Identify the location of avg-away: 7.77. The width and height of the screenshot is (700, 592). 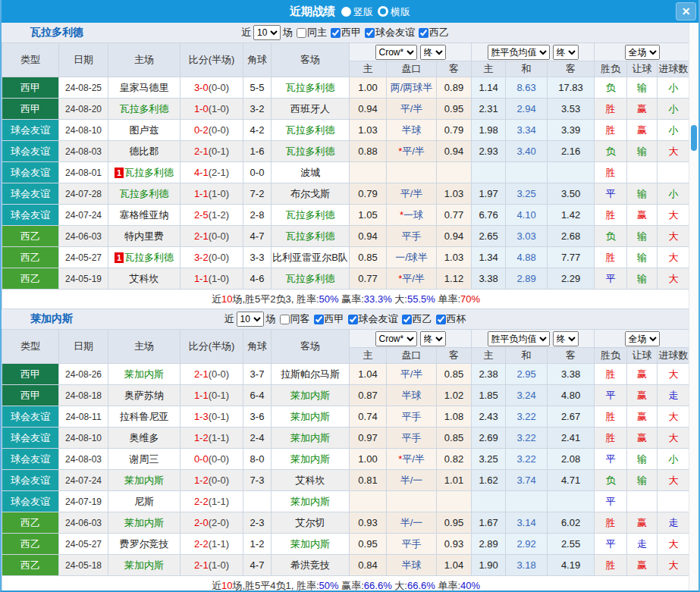
(571, 258).